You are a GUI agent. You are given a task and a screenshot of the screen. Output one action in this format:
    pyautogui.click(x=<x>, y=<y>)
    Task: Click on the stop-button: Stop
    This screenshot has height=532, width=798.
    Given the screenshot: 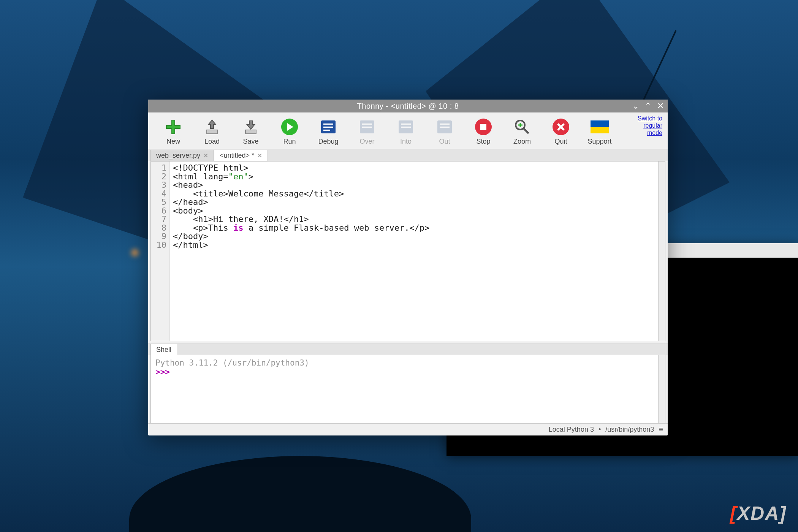 What is the action you would take?
    pyautogui.click(x=483, y=131)
    